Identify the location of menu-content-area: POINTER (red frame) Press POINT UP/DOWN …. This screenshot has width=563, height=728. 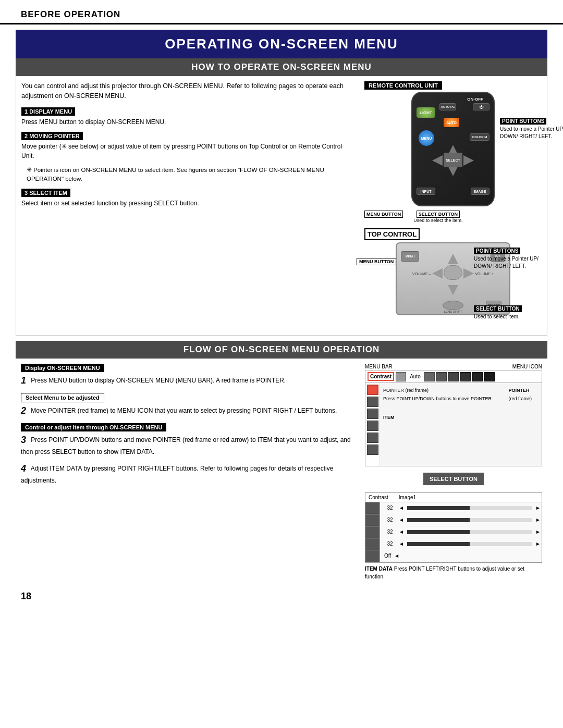
(461, 424).